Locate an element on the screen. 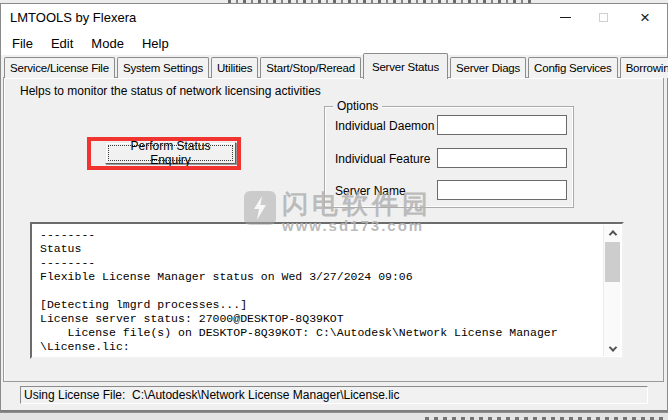  scroll-down-button is located at coordinates (612, 348).